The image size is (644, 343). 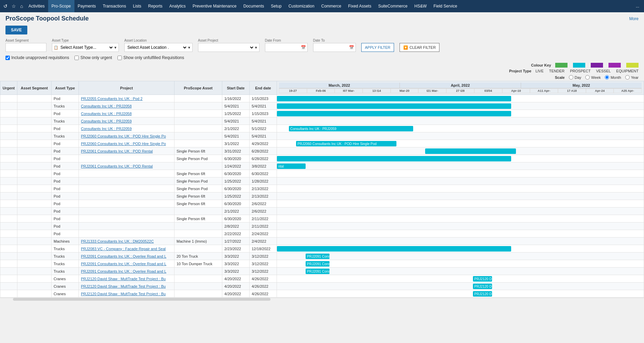 I want to click on cell-asset: 20 Ton Truck, so click(x=198, y=256).